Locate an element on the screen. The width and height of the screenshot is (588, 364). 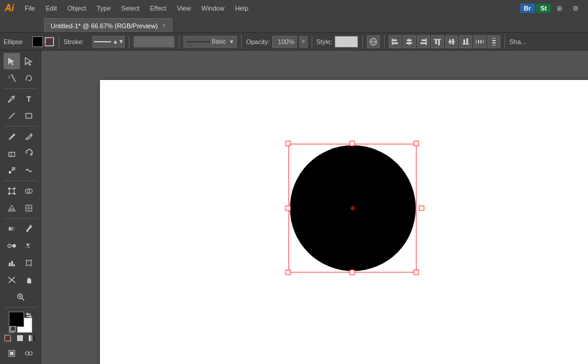
fill-swatch is located at coordinates (38, 42).